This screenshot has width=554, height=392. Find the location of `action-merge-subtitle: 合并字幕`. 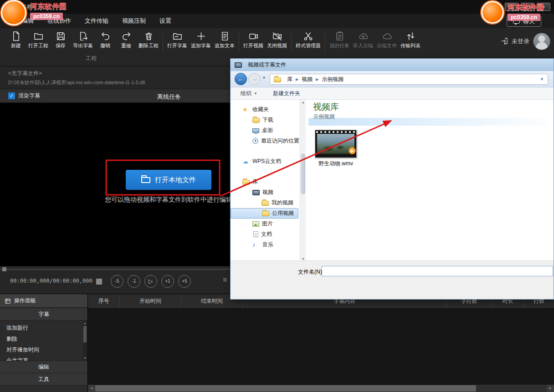

action-merge-subtitle: 合并字幕 is located at coordinates (44, 358).